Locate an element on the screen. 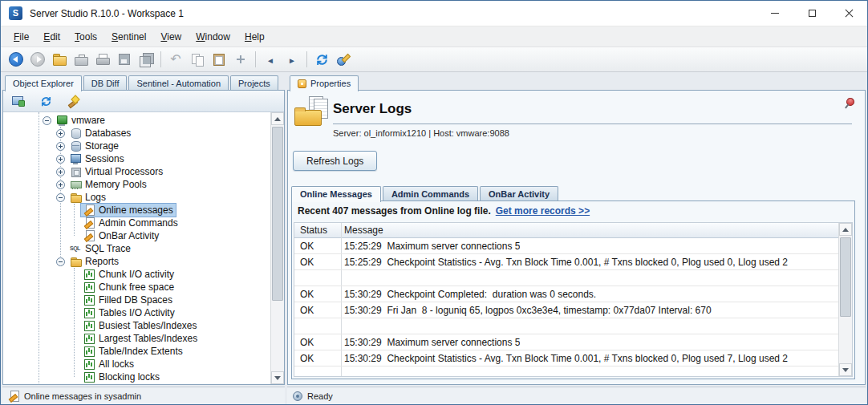 This screenshot has height=405, width=868. get-more-records-link: Get more records >> is located at coordinates (542, 211).